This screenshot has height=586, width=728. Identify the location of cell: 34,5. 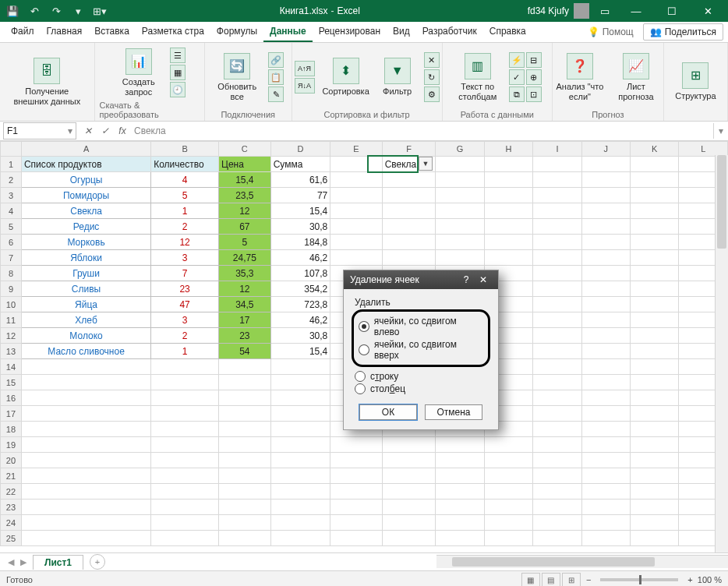
(245, 305).